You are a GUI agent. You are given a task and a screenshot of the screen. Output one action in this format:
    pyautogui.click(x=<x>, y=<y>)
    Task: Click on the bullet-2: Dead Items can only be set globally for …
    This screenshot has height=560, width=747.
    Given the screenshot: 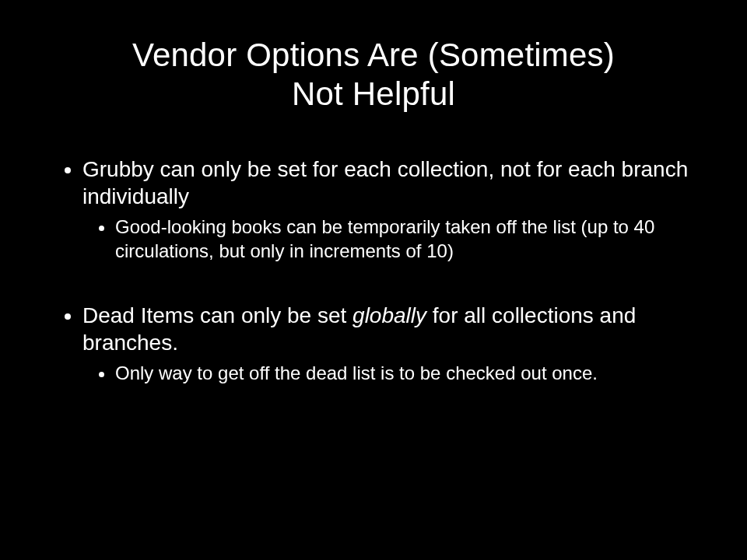 What is the action you would take?
    pyautogui.click(x=391, y=344)
    